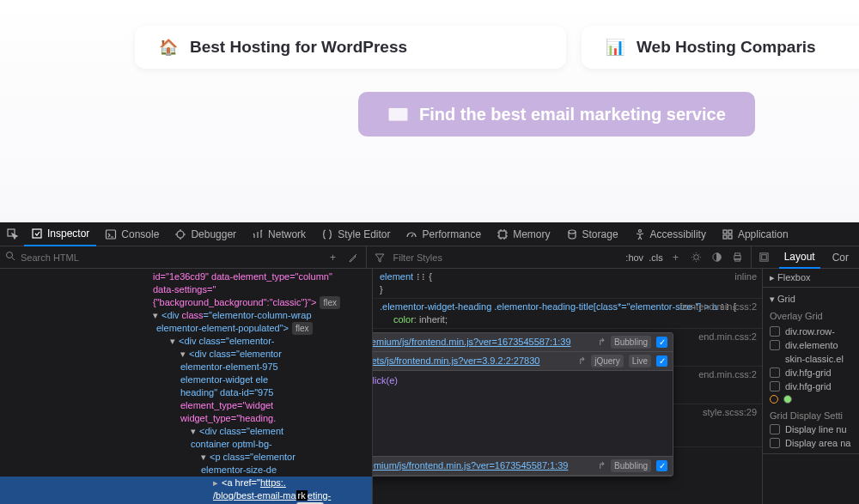 Image resolution: width=859 pixels, height=504 pixels. Describe the element at coordinates (557, 114) in the screenshot. I see `email-marketing-cta: ✉️ Find the best email marketing service` at that location.